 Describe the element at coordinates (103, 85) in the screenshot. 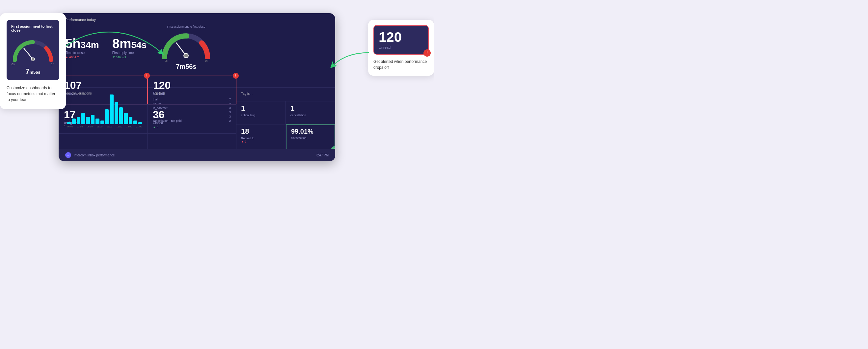

I see `snoozed-number: 107` at that location.